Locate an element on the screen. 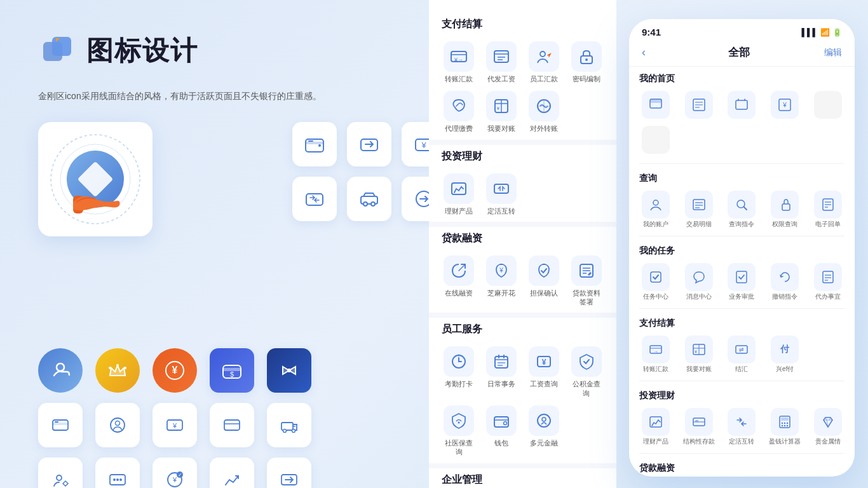  menu-item-social-insurance: 社医保查询 is located at coordinates (459, 431).